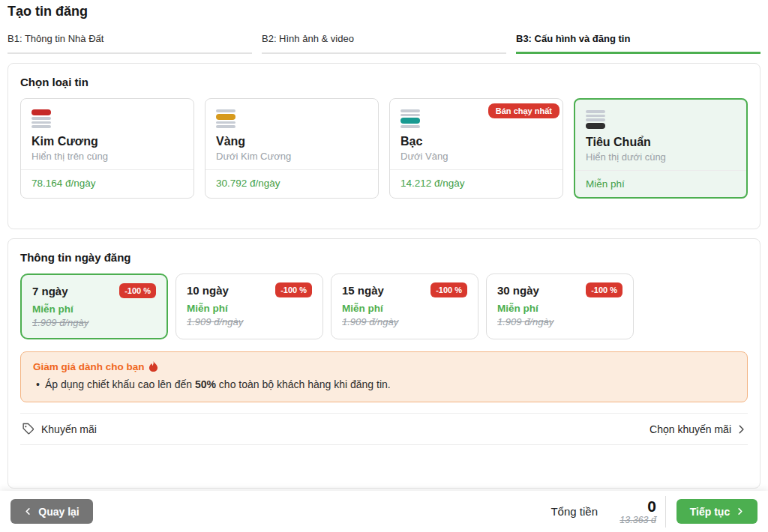 The width and height of the screenshot is (768, 532). Describe the element at coordinates (661, 184) in the screenshot. I see `type-price: Miễn phí` at that location.